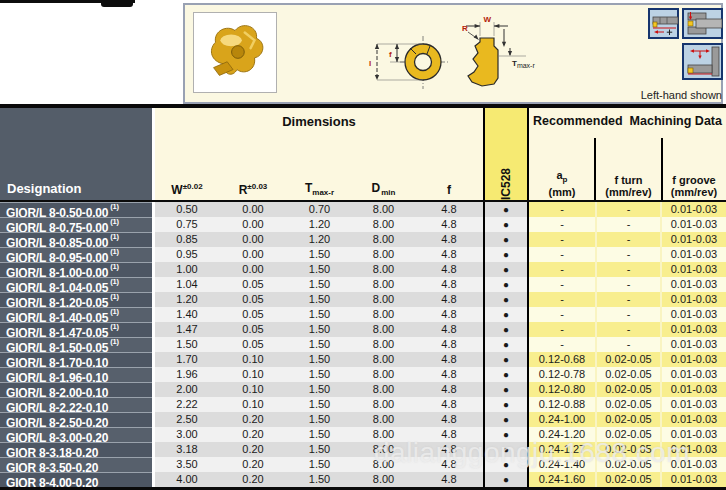  I want to click on profile-diagram: W R Tmax-r, so click(497, 56).